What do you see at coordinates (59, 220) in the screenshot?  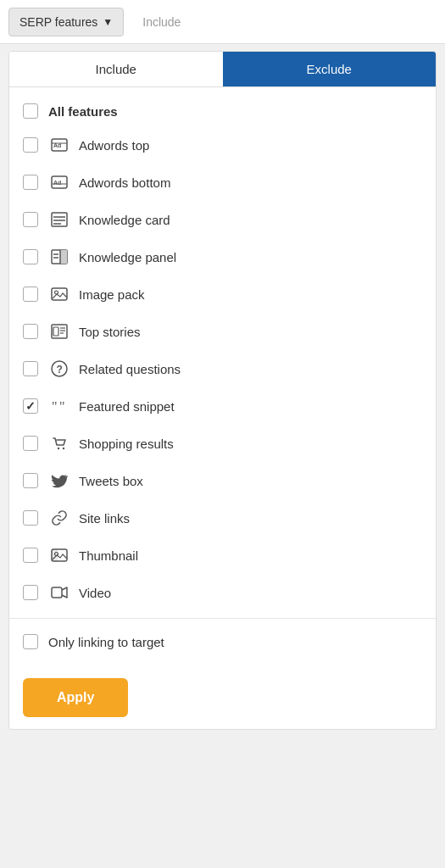 I see `knowledge-card-icon` at bounding box center [59, 220].